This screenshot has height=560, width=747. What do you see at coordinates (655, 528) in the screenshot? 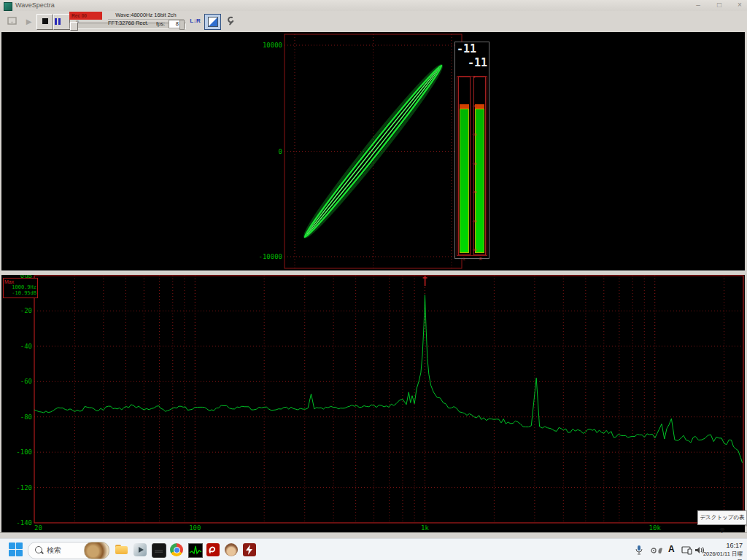
I see `svg-text: 10k` at bounding box center [655, 528].